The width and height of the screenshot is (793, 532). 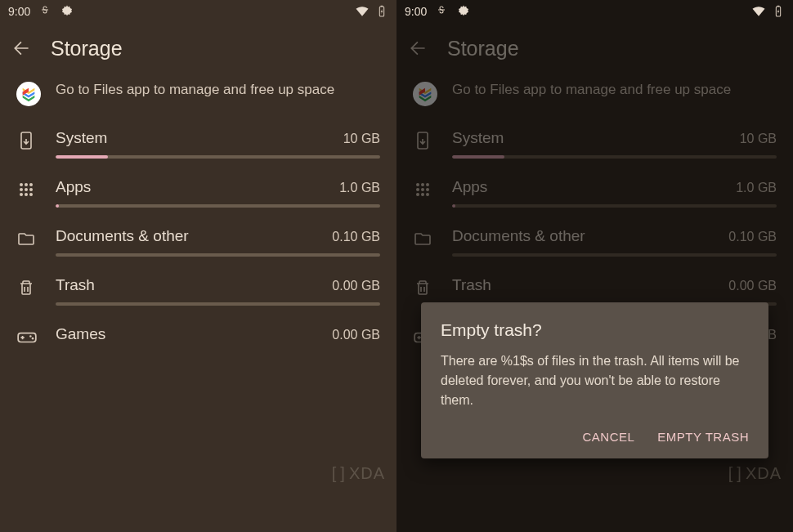 What do you see at coordinates (198, 333) in the screenshot?
I see `category-games: Games0.00 GB` at bounding box center [198, 333].